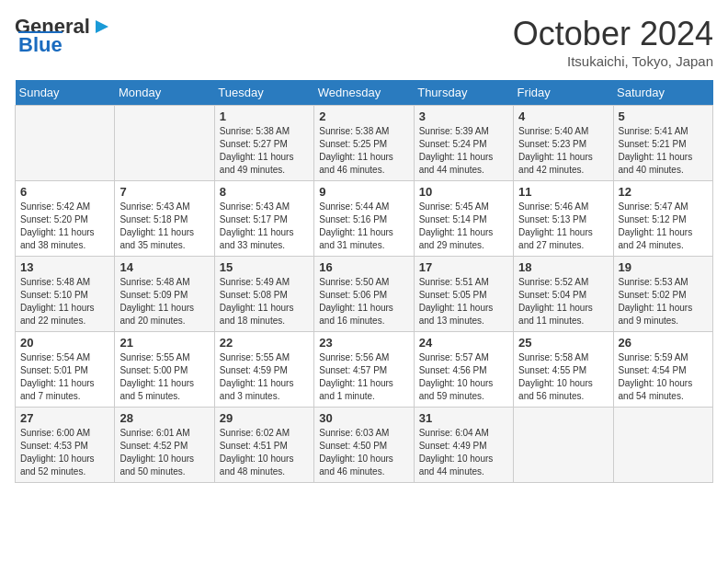 The image size is (728, 563). What do you see at coordinates (265, 342) in the screenshot?
I see `day-number: 22` at bounding box center [265, 342].